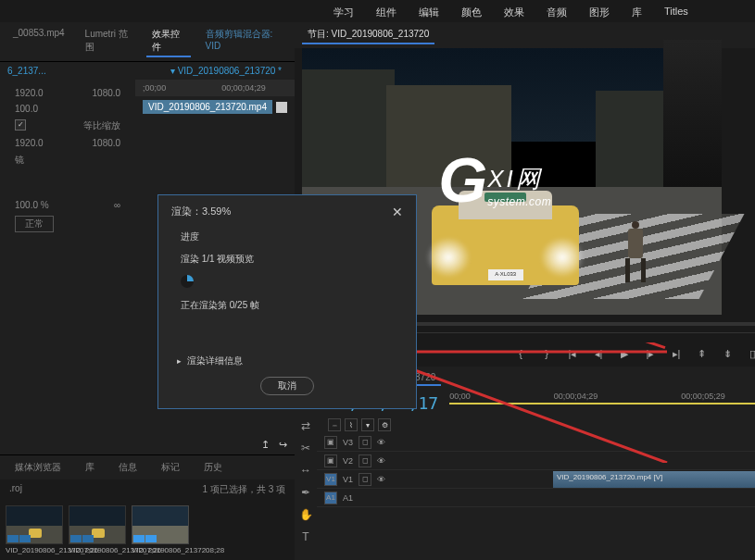 The width and height of the screenshot is (755, 560). I want to click on tab-audio-mixer: 音频剪辑混合器: VID, so click(244, 42).